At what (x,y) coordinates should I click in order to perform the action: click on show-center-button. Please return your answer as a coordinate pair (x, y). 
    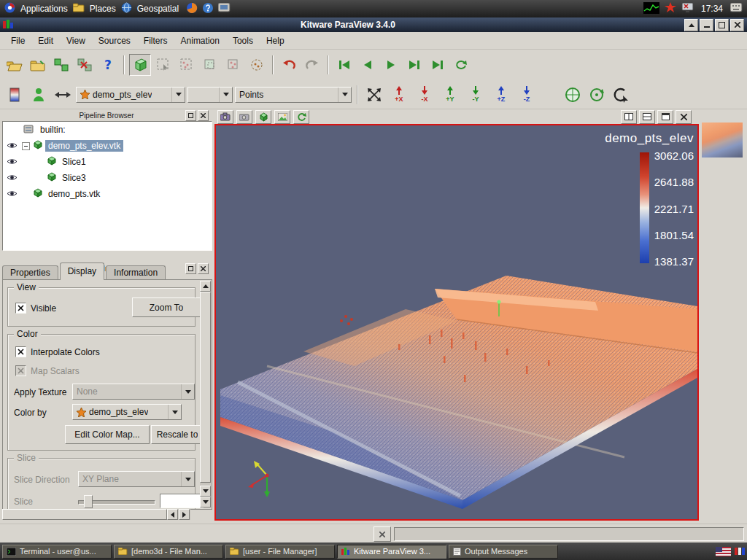
    Looking at the image, I should click on (573, 95).